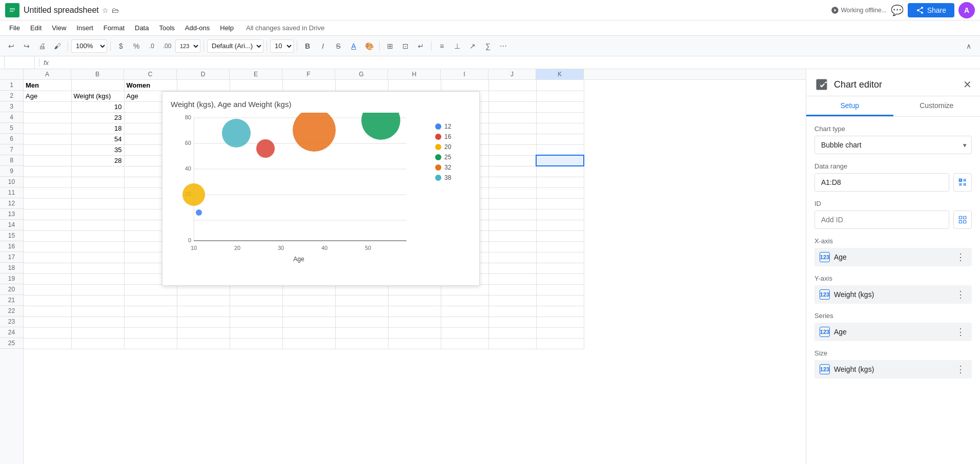 Image resolution: width=980 pixels, height=464 pixels. Describe the element at coordinates (362, 85) in the screenshot. I see `cell-g1` at that location.